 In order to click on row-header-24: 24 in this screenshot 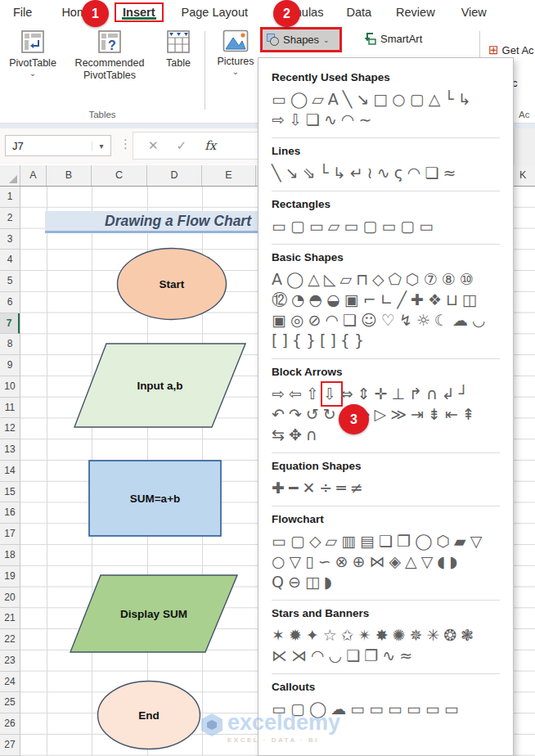, I will do `click(10, 682)`.